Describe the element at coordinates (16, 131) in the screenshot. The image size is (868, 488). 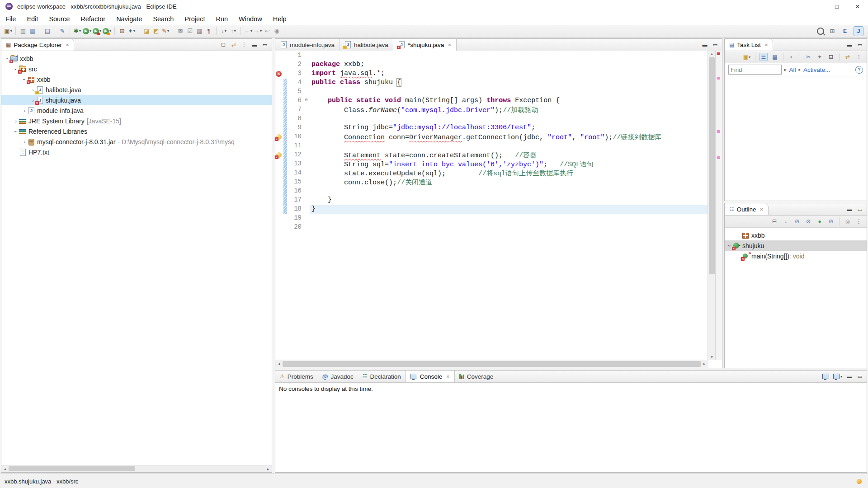
I see `chevron-down-icon: ›` at that location.